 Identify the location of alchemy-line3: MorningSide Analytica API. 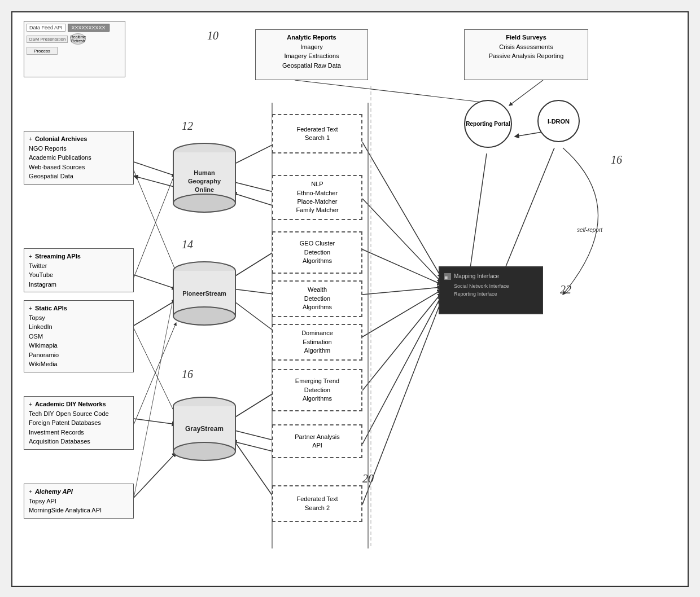
(65, 510).